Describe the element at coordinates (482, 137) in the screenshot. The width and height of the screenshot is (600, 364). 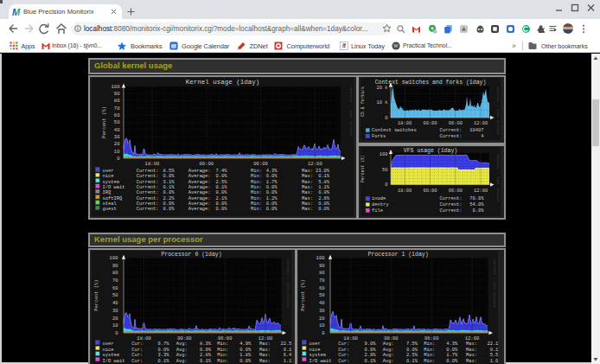
I see `svg-text: 4` at that location.